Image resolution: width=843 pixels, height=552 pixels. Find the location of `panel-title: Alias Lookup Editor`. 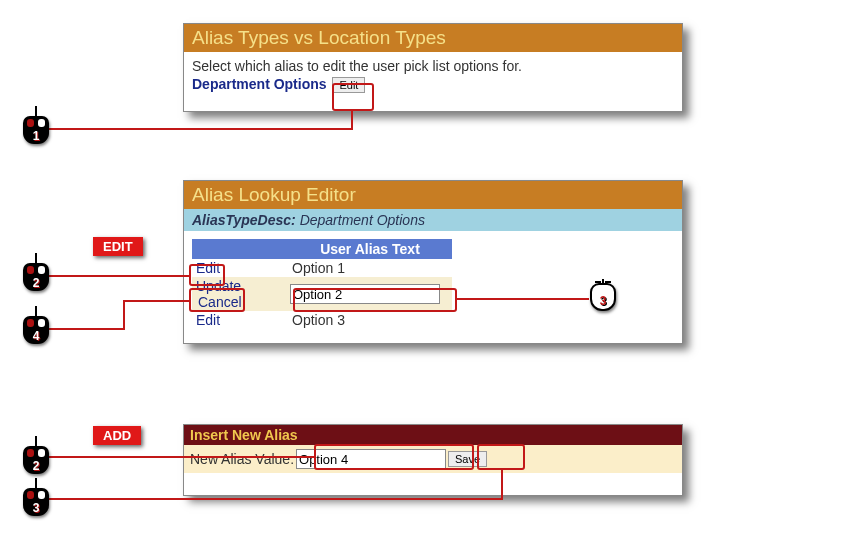

panel-title: Alias Lookup Editor is located at coordinates (433, 195).